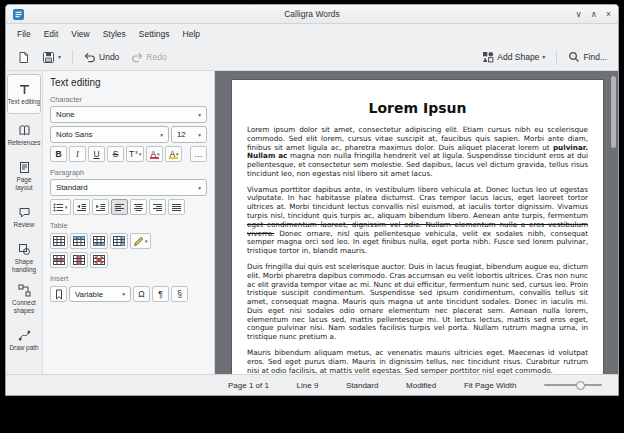 The height and width of the screenshot is (433, 624). I want to click on font-color-button: A ▾, so click(154, 154).